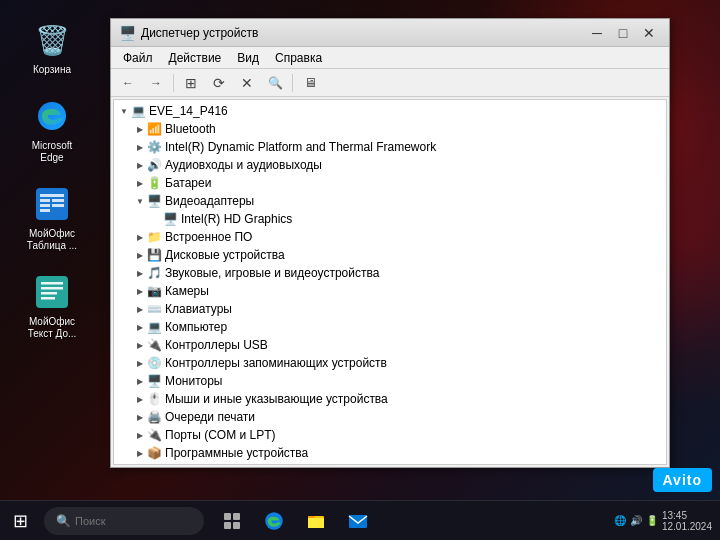 The image size is (720, 540). Describe the element at coordinates (316, 521) in the screenshot. I see `taskbar-explorer-icon` at that location.